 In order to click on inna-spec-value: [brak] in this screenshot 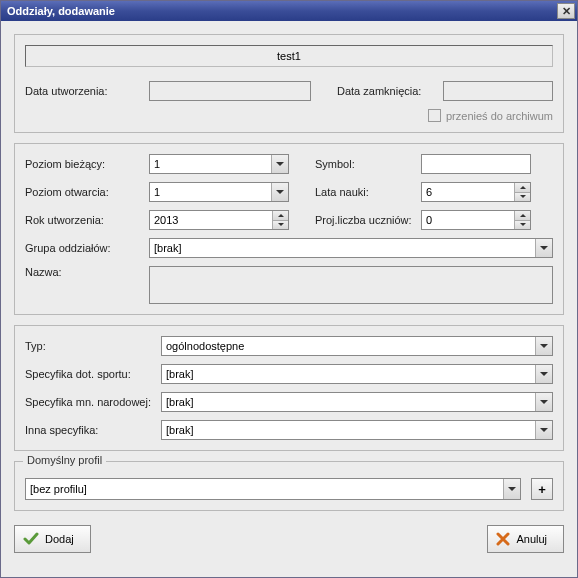, I will do `click(180, 430)`.